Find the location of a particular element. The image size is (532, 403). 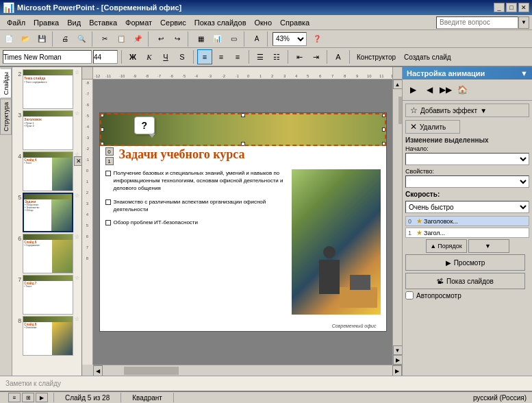

help-input is located at coordinates (477, 23).